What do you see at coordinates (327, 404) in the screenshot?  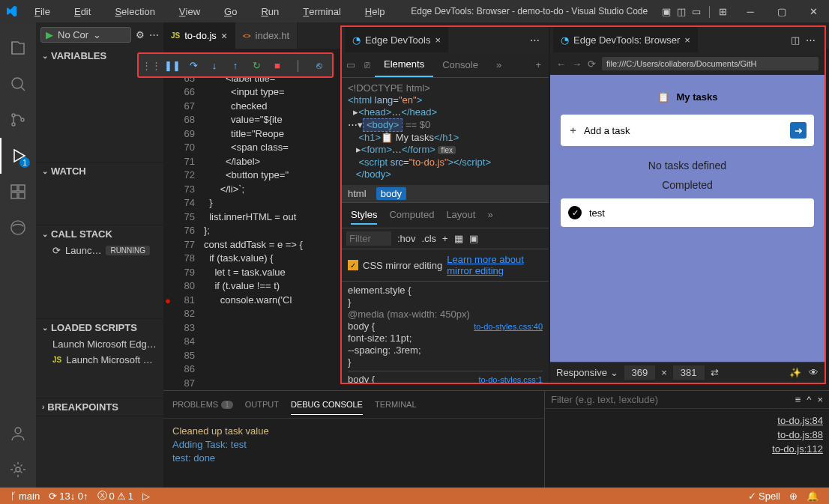 I see `debug-console-tab: DEBUG CONSOLE` at bounding box center [327, 404].